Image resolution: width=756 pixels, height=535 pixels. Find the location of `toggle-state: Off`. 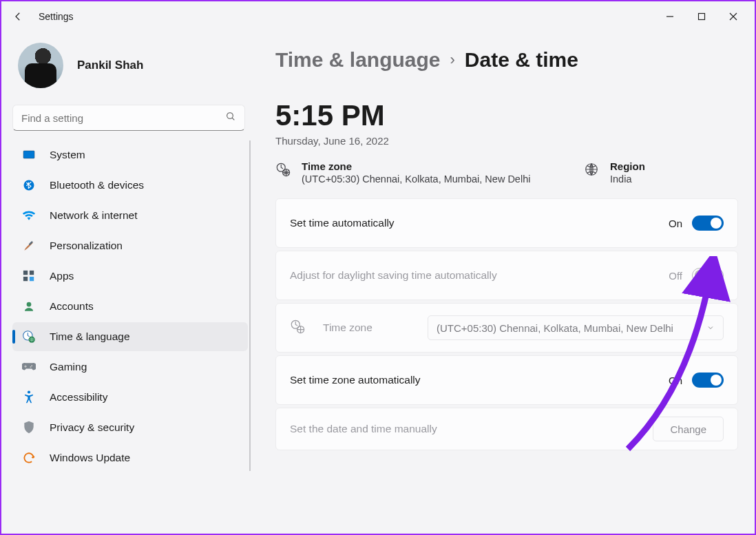

toggle-state: Off is located at coordinates (675, 275).